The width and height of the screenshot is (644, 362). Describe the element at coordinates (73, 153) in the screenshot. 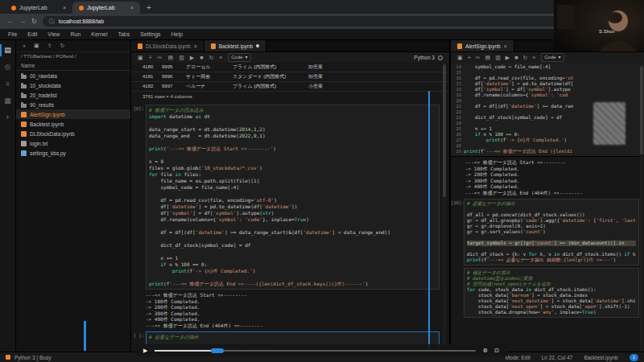

I see `file-settings-kbs-py: settings_kbs.py` at that location.